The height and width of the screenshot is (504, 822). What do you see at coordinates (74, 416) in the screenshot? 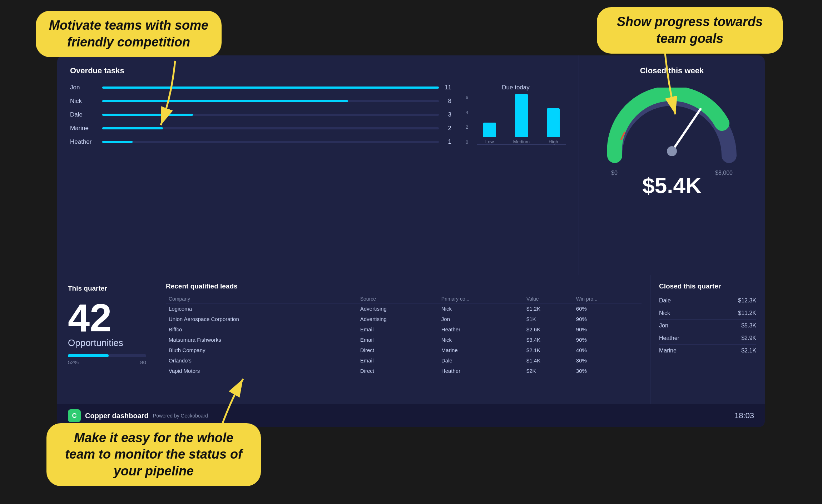
I see `footer-logo: C` at bounding box center [74, 416].